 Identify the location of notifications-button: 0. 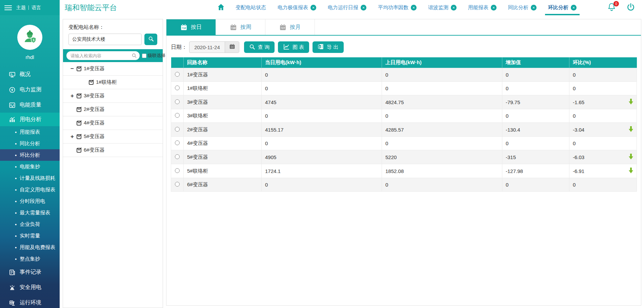
(611, 7).